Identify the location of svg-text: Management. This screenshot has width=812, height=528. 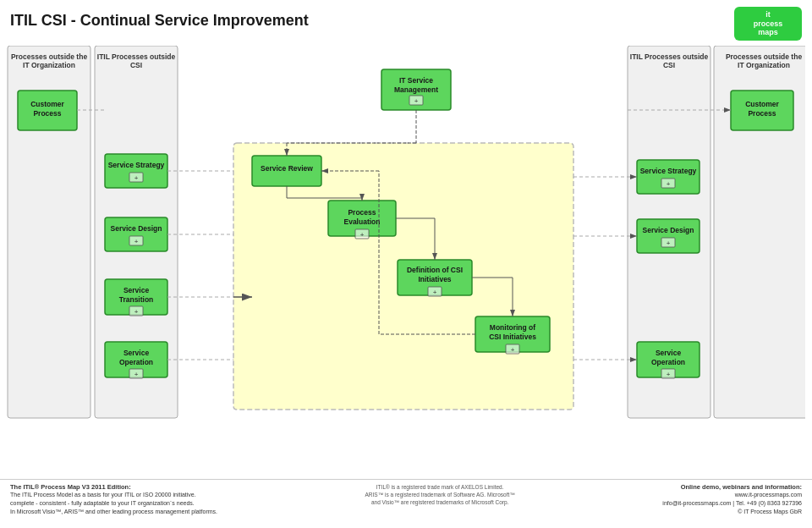
(416, 90).